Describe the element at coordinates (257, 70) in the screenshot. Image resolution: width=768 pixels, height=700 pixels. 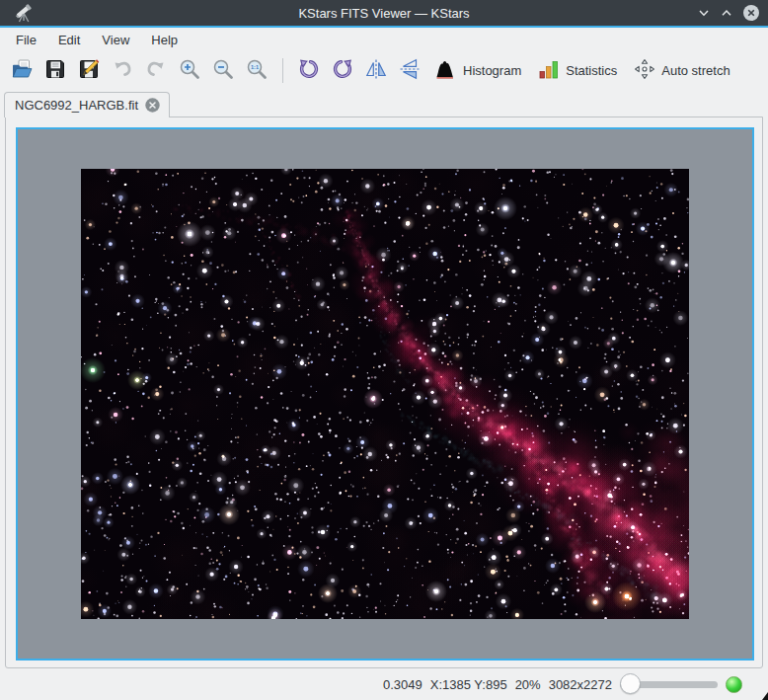
I see `zoom-original-button: 1:1` at that location.